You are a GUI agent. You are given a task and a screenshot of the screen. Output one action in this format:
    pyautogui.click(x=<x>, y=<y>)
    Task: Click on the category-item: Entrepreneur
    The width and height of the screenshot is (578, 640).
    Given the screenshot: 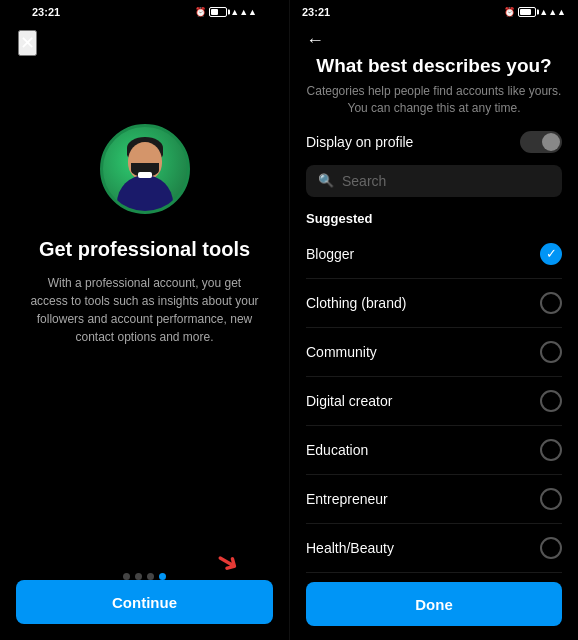 What is the action you would take?
    pyautogui.click(x=434, y=500)
    